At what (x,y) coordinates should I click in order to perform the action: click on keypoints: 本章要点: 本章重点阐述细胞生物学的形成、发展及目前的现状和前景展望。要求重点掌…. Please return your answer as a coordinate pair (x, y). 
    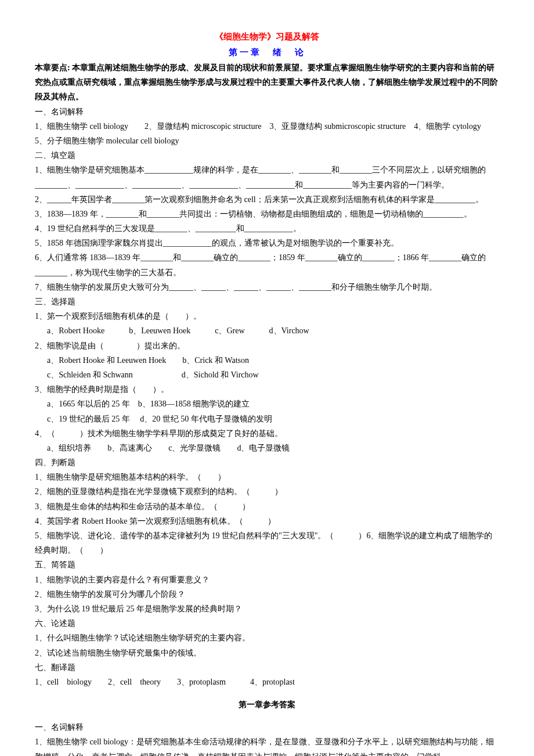
    Looking at the image, I should click on (267, 82).